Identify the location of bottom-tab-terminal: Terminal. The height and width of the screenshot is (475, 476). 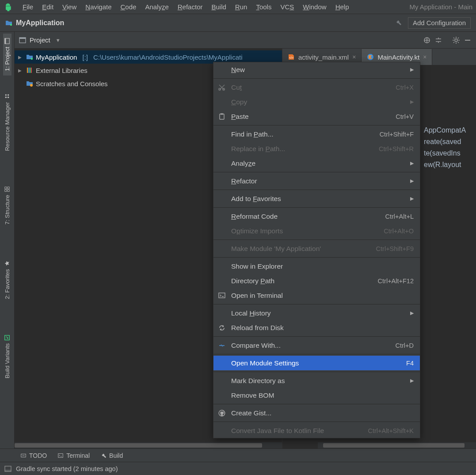
(73, 456).